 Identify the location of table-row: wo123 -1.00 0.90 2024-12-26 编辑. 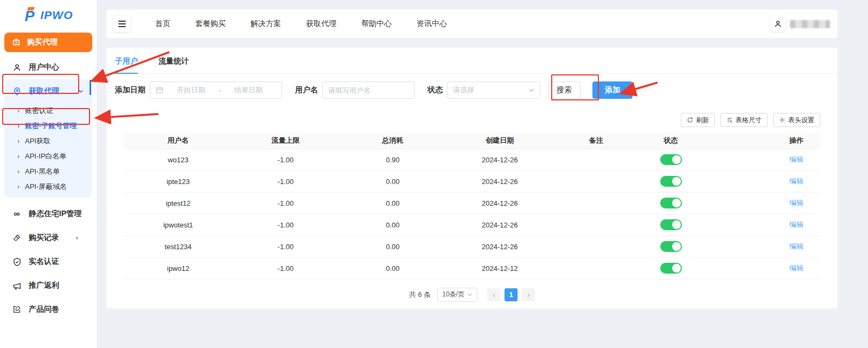
(472, 160).